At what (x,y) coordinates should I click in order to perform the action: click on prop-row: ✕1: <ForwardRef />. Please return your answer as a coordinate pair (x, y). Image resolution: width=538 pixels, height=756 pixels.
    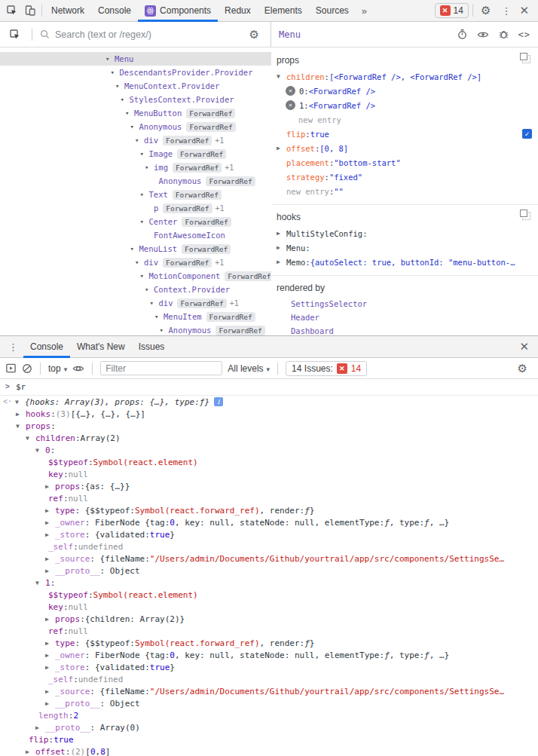
    Looking at the image, I should click on (405, 106).